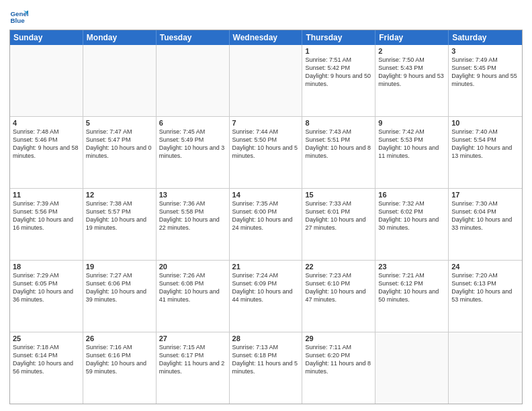 This screenshot has width=532, height=411. I want to click on day-info: Sunrise: 7:40 AM Sunset: 5:54 PM Dayligh…, so click(485, 144).